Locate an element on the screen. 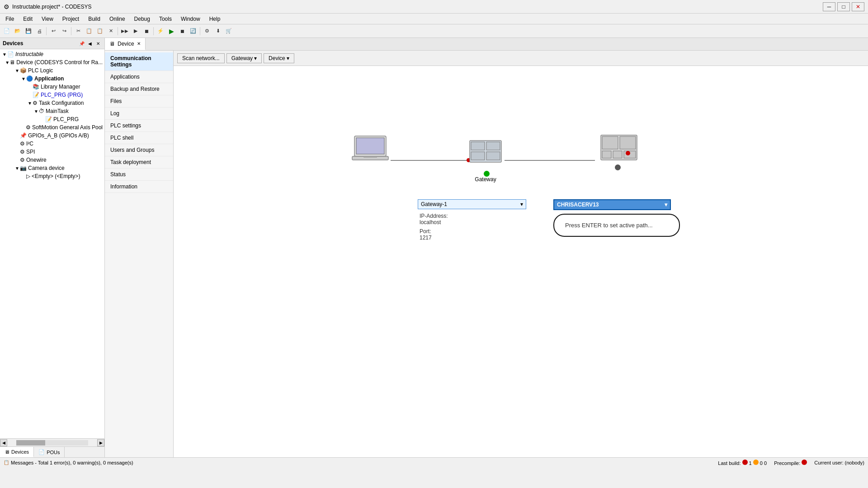  scan-network-button: Scan network... is located at coordinates (201, 58).